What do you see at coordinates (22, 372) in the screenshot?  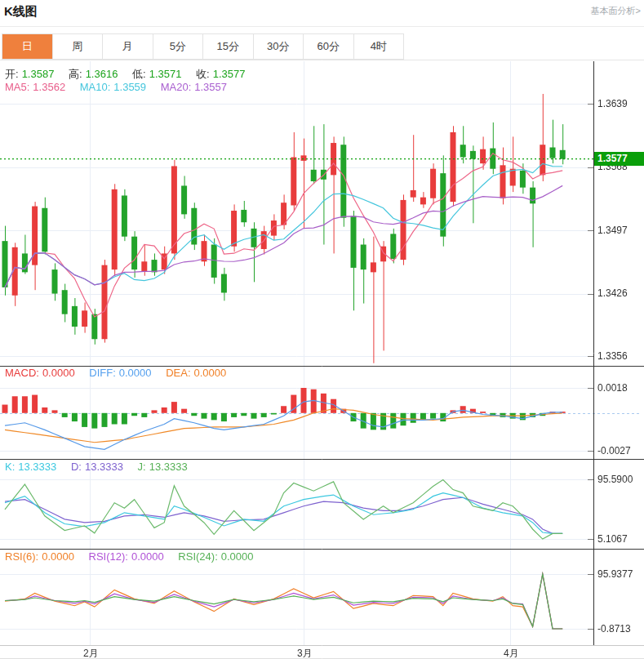 I see `macd-label: MACD:` at bounding box center [22, 372].